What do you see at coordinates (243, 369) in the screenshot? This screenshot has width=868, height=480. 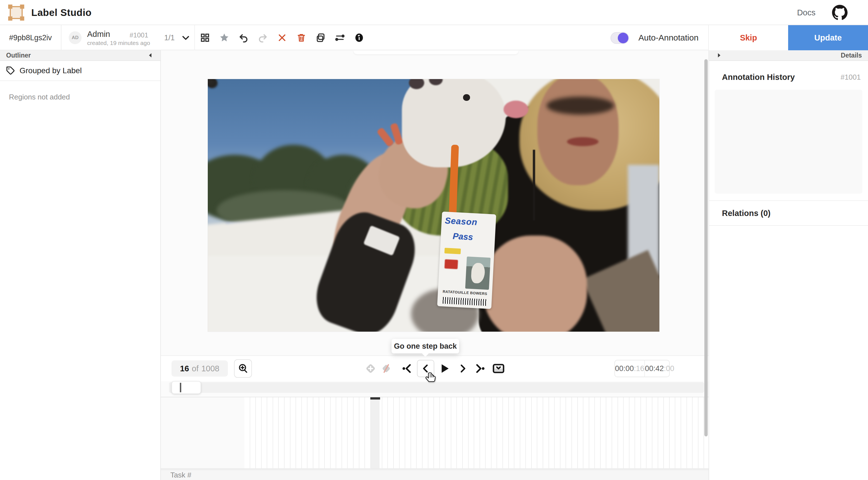 I see `zoom-in-button` at bounding box center [243, 369].